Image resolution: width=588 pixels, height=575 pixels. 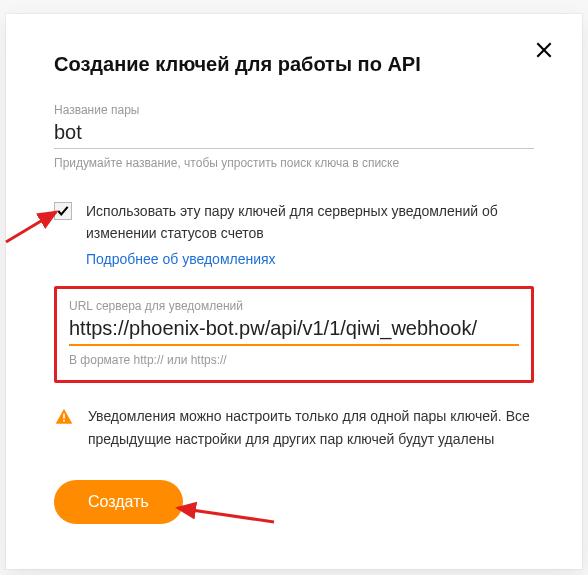 What do you see at coordinates (544, 50) in the screenshot?
I see `close-icon` at bounding box center [544, 50].